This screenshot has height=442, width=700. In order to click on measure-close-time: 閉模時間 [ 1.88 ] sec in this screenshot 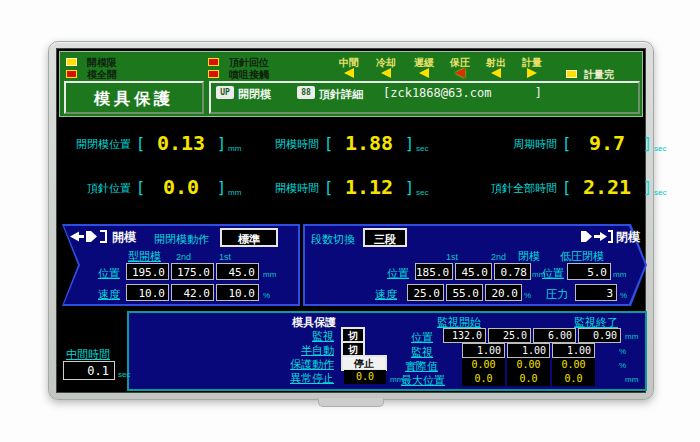, I will do `click(347, 143)`.